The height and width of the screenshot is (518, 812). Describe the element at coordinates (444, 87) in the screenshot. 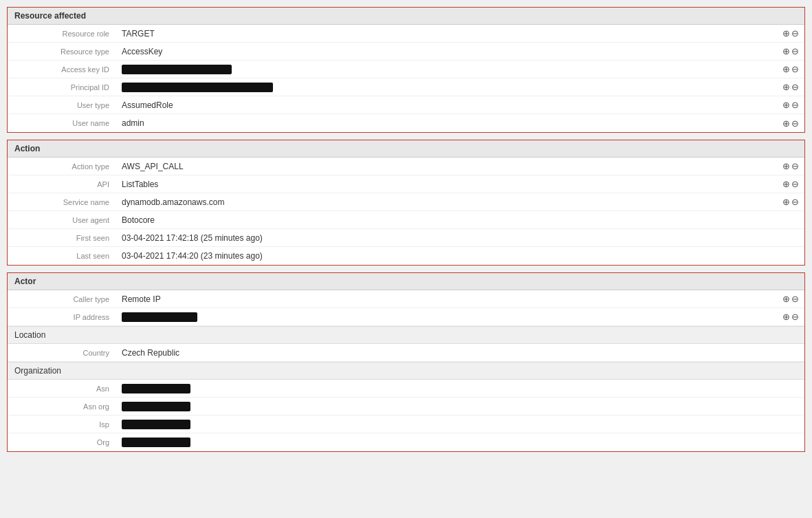

I see `principal-id-value` at that location.